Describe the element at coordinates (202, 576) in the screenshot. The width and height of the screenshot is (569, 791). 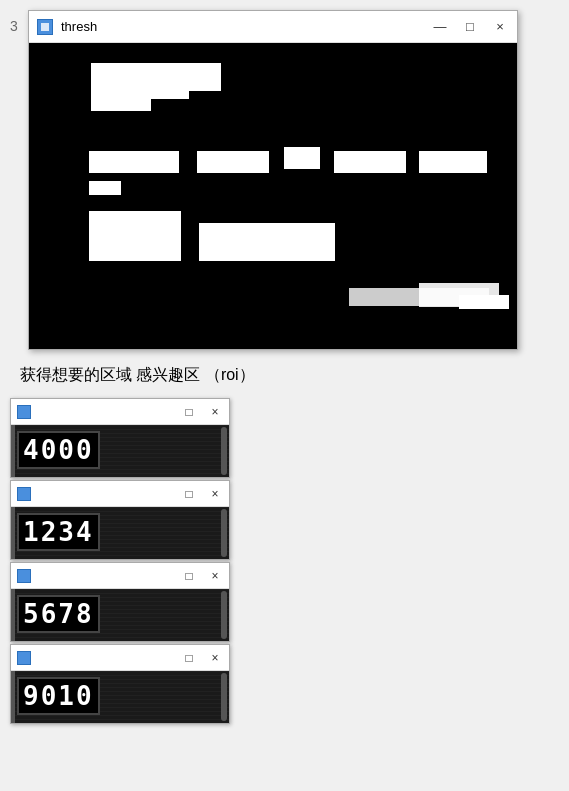
I see `roi-3-controls: □ ×` at that location.